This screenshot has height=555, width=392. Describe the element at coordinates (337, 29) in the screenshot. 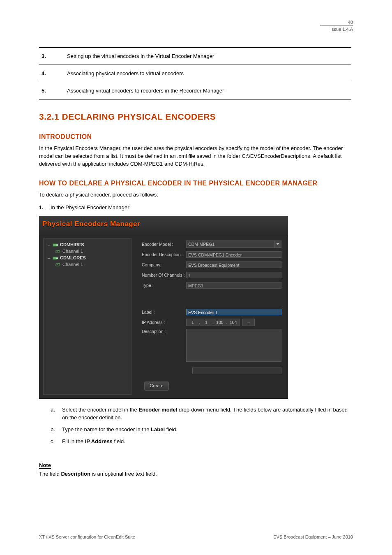

I see `issue-label: Issue 1.4.A` at that location.